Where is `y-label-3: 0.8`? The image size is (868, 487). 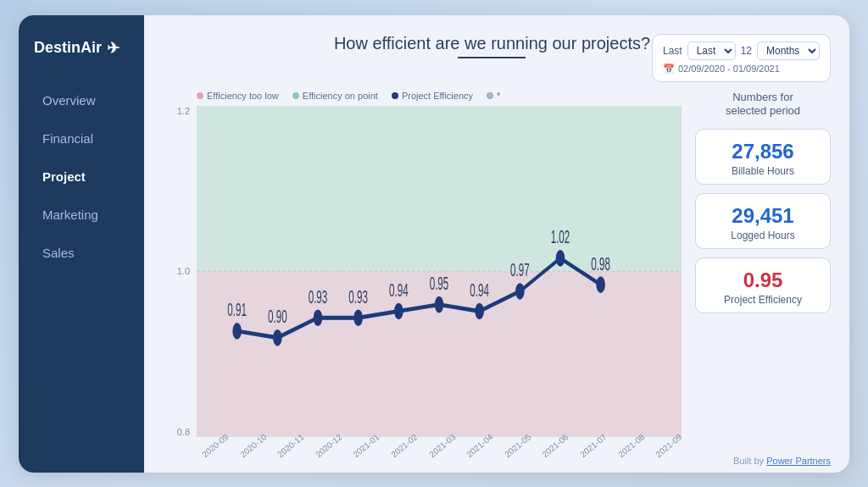 y-label-3: 0.8 is located at coordinates (183, 432).